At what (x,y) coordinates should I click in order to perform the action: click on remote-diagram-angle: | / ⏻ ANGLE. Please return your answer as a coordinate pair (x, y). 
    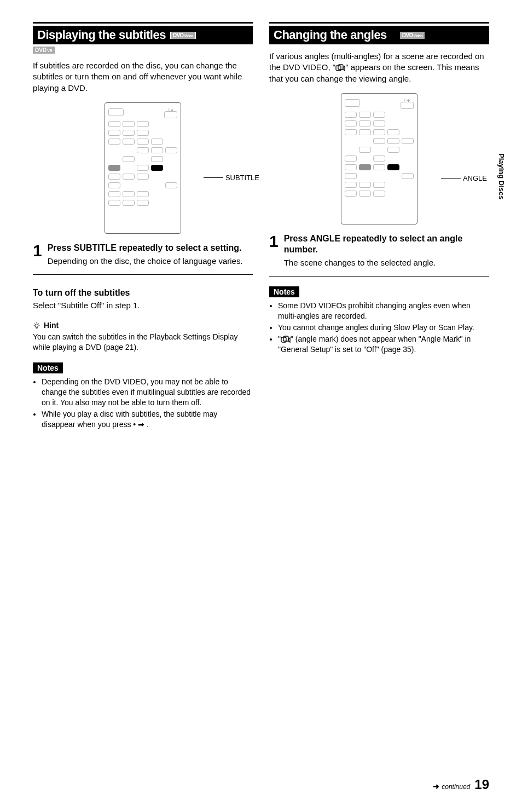
    Looking at the image, I should click on (379, 159).